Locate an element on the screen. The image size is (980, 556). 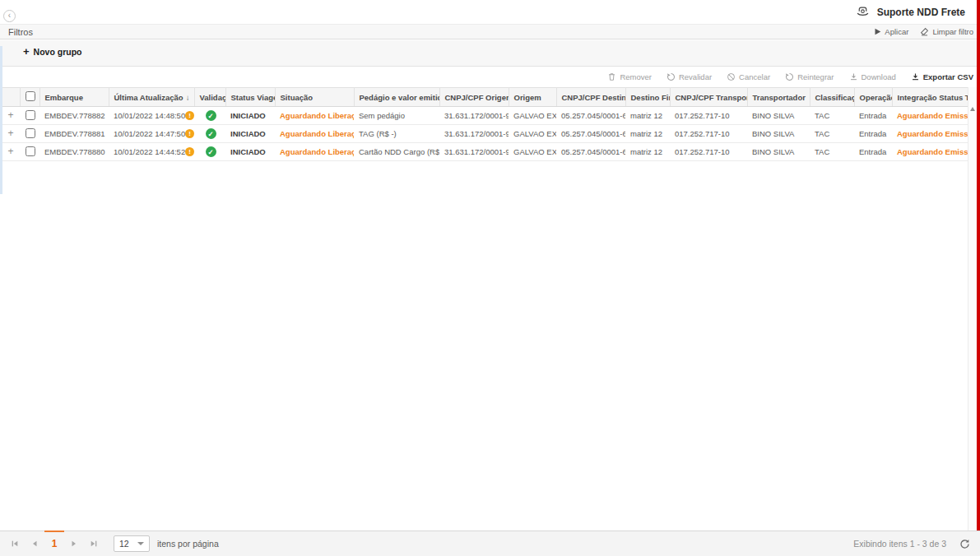
collapse-panel-button: ‹ is located at coordinates (10, 16).